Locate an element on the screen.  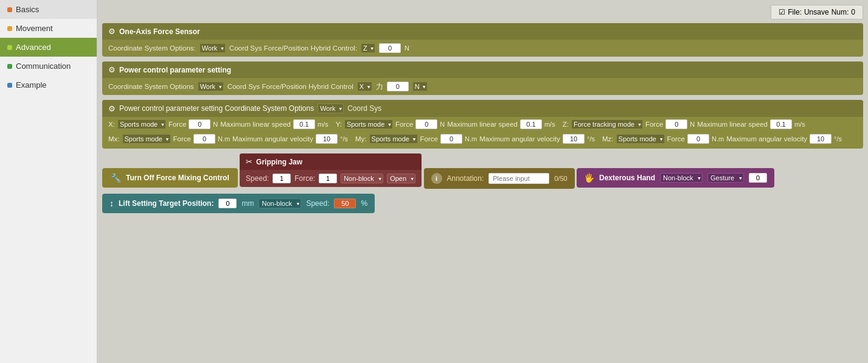
b3-mx-ang-input is located at coordinates (327, 139).